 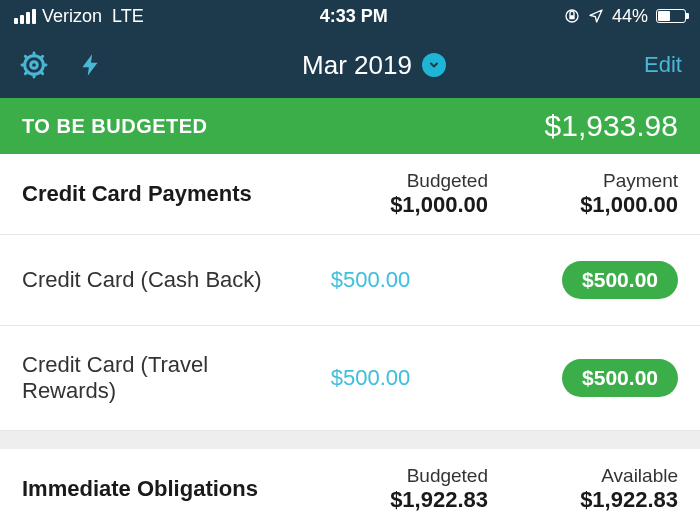 What do you see at coordinates (603, 500) in the screenshot?
I see `col-available-value: $1,922.83` at bounding box center [603, 500].